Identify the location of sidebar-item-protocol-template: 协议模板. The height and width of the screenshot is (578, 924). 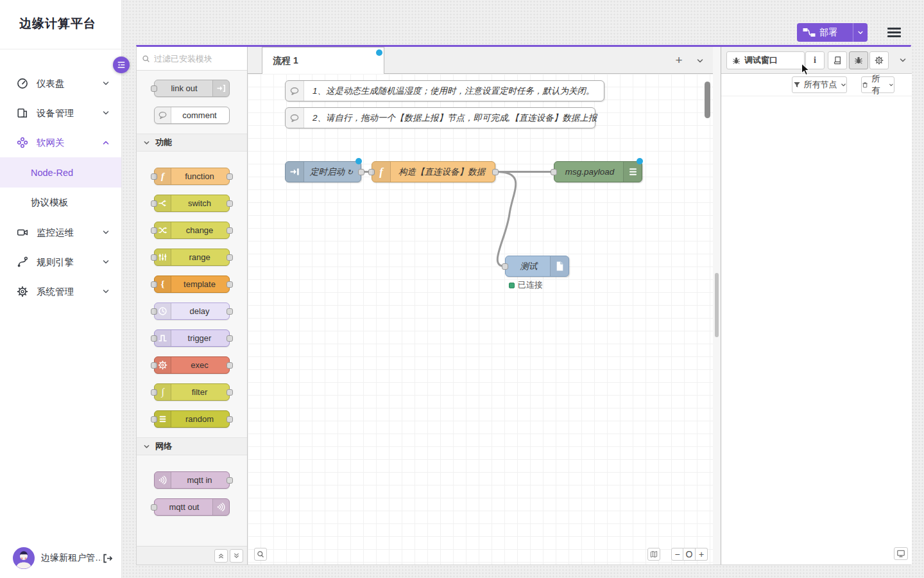
(60, 203).